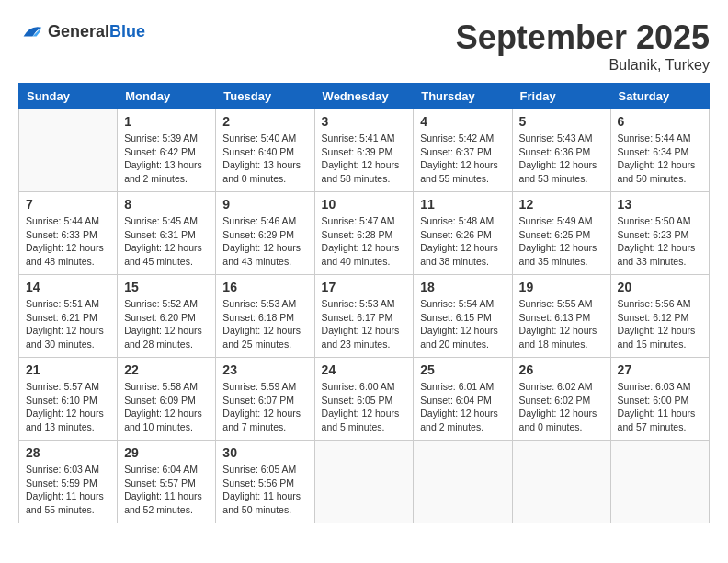 This screenshot has height=563, width=728. Describe the element at coordinates (166, 204) in the screenshot. I see `day-number: 8` at that location.